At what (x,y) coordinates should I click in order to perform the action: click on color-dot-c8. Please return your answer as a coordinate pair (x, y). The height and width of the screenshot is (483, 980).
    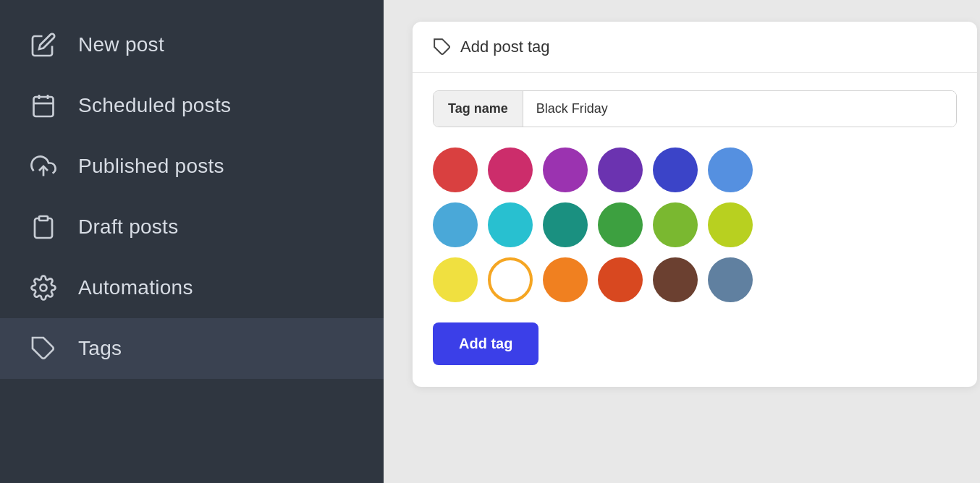
    Looking at the image, I should click on (510, 225).